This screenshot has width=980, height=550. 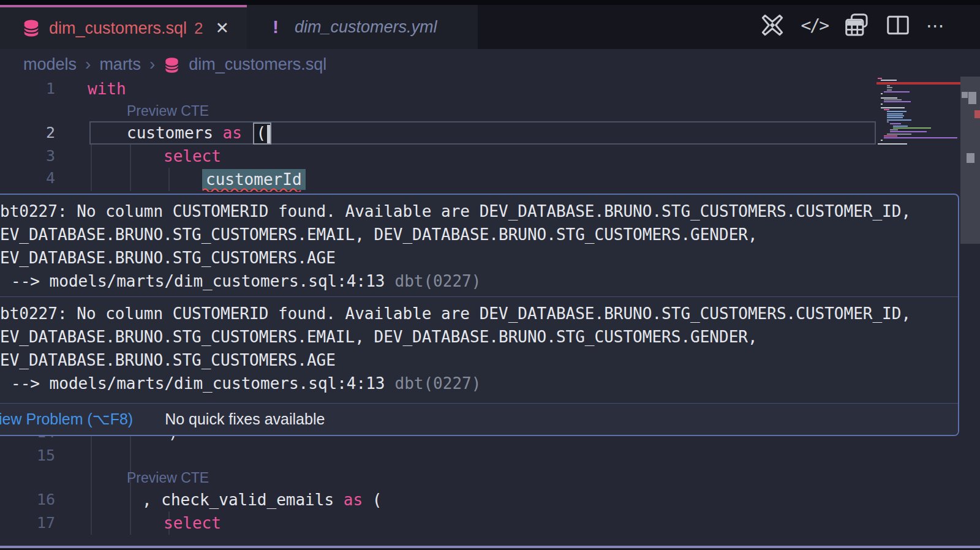 I want to click on line-number: 2, so click(x=28, y=133).